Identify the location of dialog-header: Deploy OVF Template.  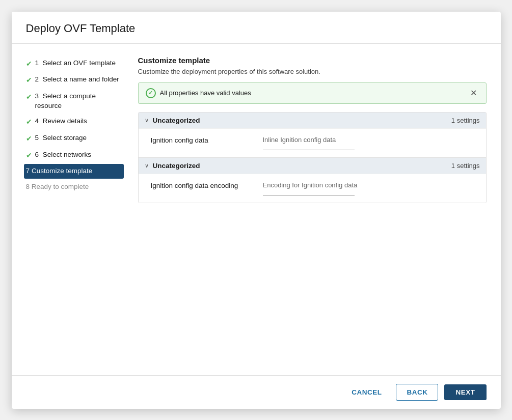
(256, 27).